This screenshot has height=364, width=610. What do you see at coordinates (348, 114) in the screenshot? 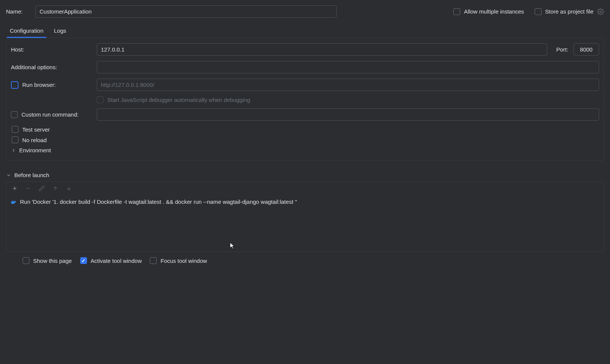
I see `custom-run-input` at bounding box center [348, 114].